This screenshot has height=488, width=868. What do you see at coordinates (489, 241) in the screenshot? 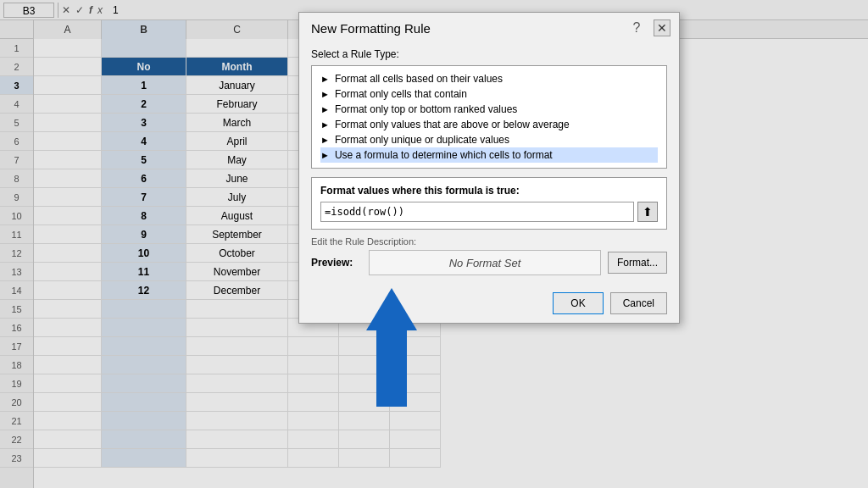
I see `edit-rule-desc-label: Edit the Rule Description:` at bounding box center [489, 241].